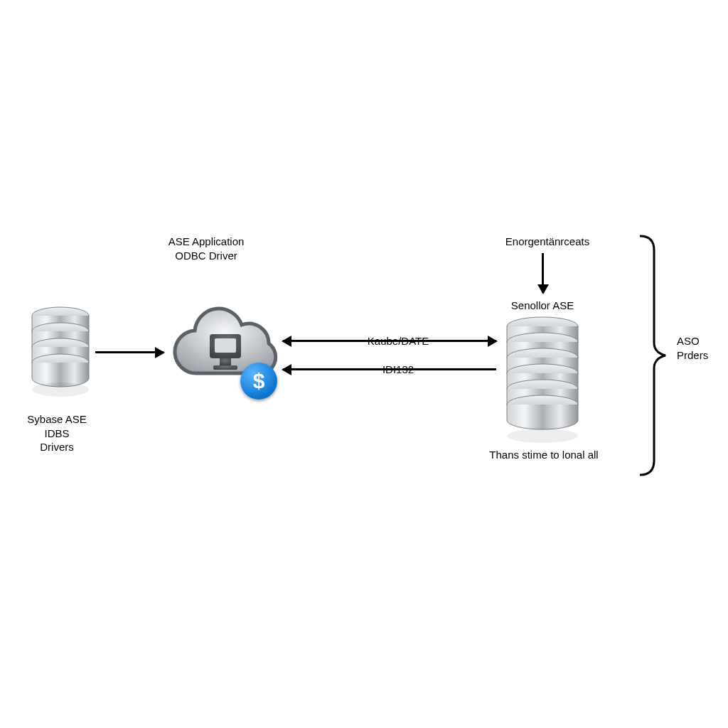 The height and width of the screenshot is (728, 728). Describe the element at coordinates (57, 434) in the screenshot. I see `label-sybase-ase-idbs-drivers: Sybase ASEIDBSDrivers` at that location.